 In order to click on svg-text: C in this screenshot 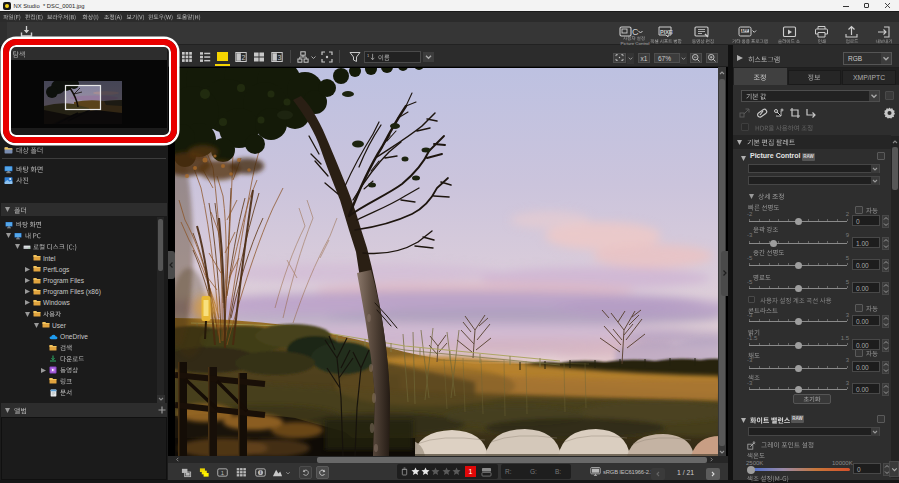, I will do `click(636, 32)`.